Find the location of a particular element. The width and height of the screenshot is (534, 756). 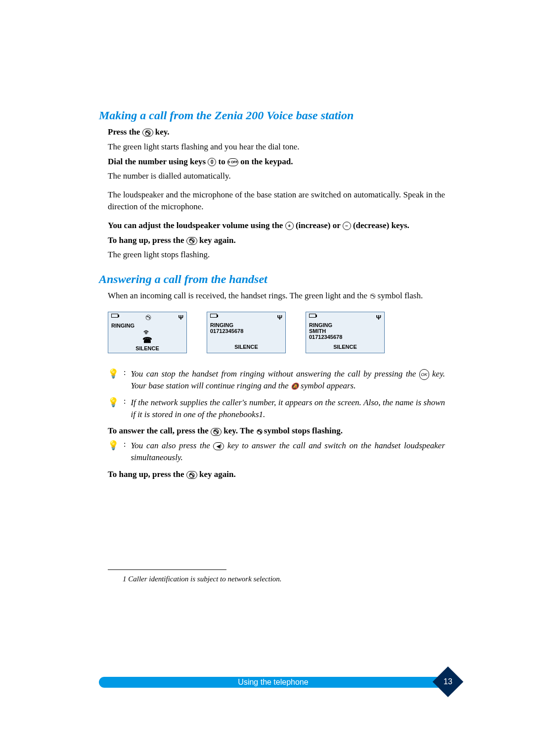

body-text: The loudspeaker and the microphone of th… is located at coordinates (272, 201).